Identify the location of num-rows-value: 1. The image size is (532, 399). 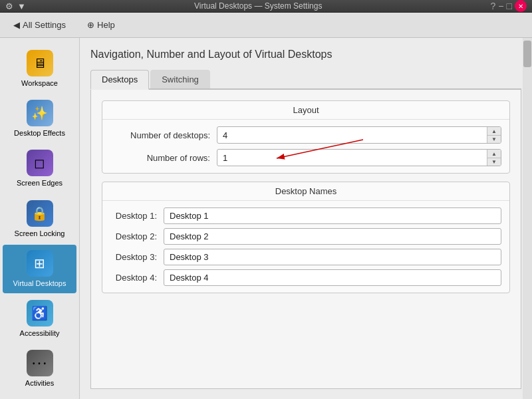
(352, 158).